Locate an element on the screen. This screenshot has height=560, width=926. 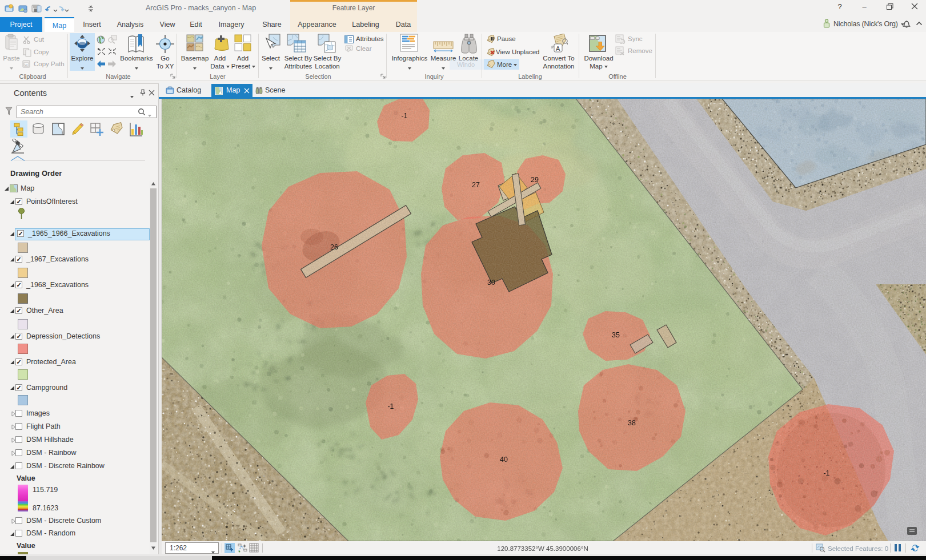
svg-text: 40 is located at coordinates (504, 460).